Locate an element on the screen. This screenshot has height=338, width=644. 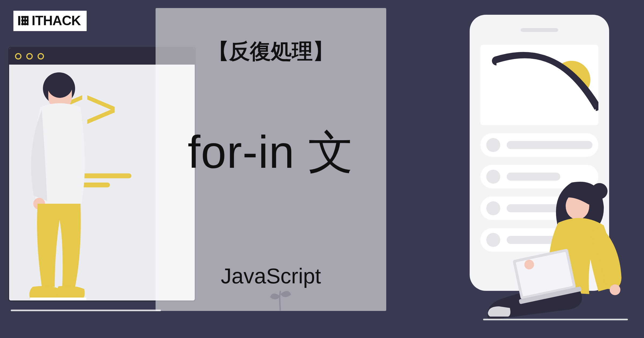
dot-icon is located at coordinates (493, 145).